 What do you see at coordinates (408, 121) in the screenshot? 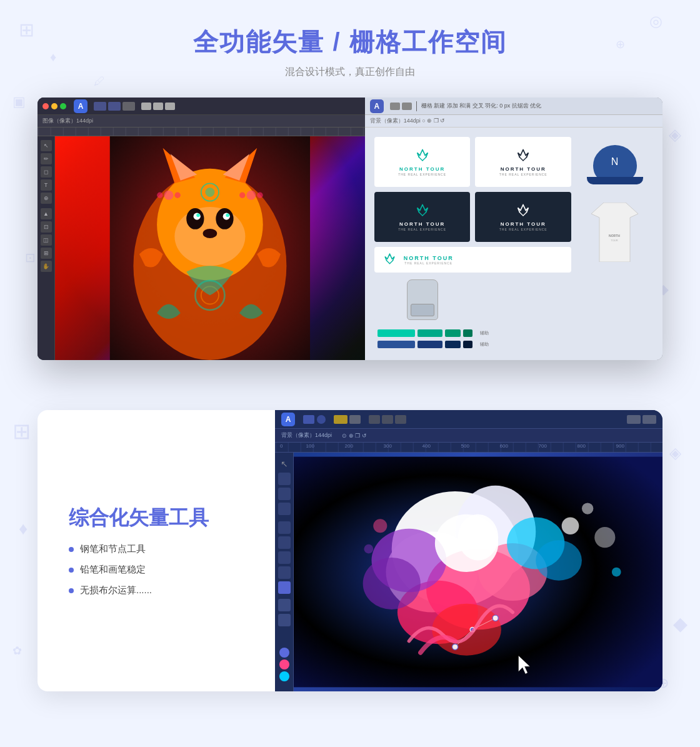
I see `right-subbar-text: 背景（像素）144dpi ○ ⊕ ❐ ↺` at bounding box center [408, 121].